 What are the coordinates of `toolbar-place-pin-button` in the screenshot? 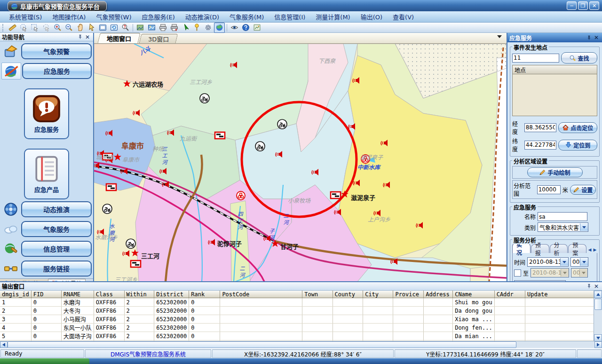 It's located at (197, 28).